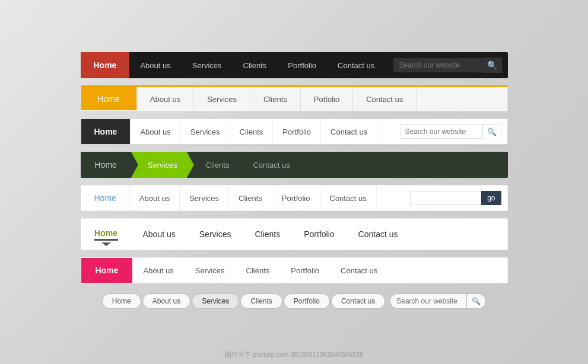 This screenshot has height=364, width=588. I want to click on nav5-item-services: Services, so click(204, 198).